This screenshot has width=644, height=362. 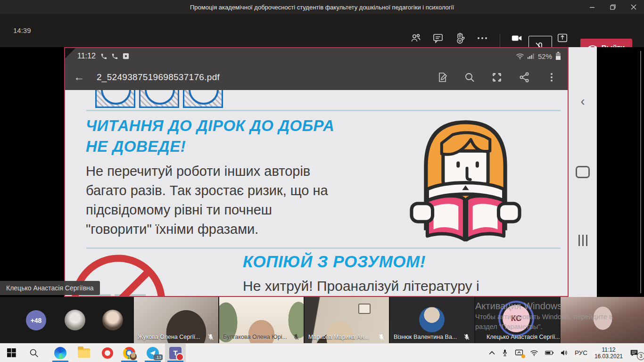 I want to click on body-line: "говорити" їхніми фразами., so click(x=207, y=229).